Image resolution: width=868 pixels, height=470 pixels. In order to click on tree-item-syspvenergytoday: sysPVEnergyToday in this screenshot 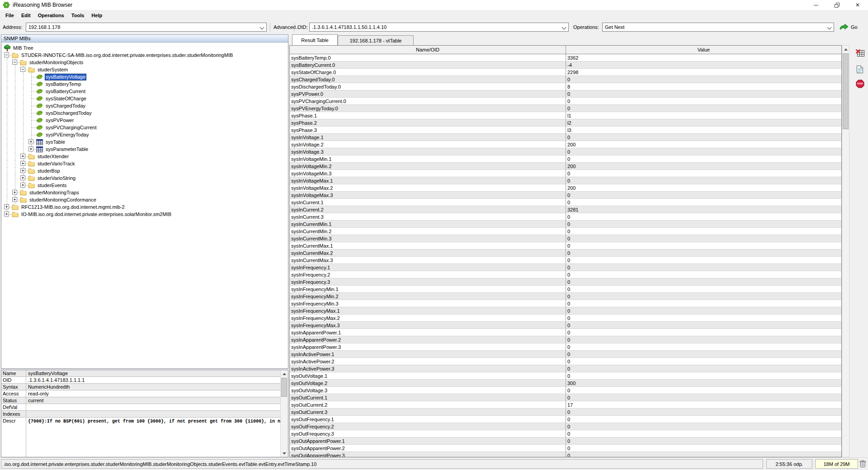, I will do `click(145, 135)`.